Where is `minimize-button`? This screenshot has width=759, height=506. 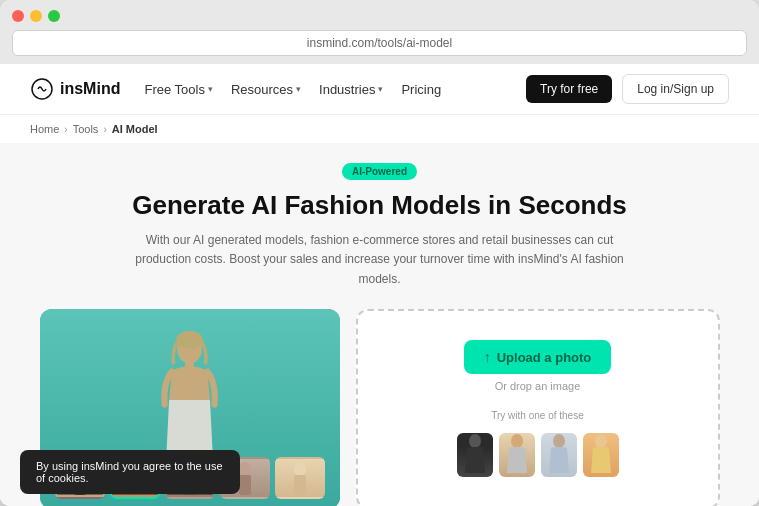
minimize-button is located at coordinates (36, 16).